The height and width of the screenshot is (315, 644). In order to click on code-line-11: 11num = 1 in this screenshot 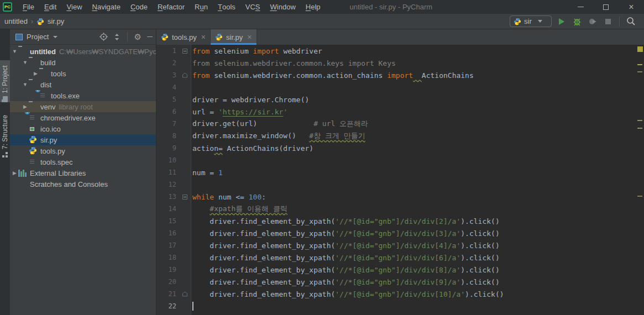, I will do `click(400, 172)`.